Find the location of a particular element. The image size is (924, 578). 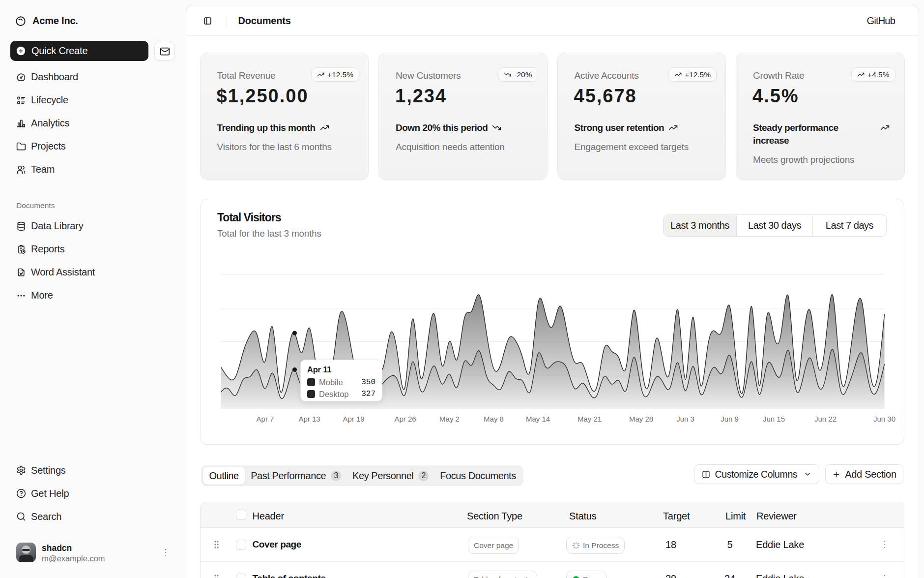

svg-text: May 28 is located at coordinates (641, 419).